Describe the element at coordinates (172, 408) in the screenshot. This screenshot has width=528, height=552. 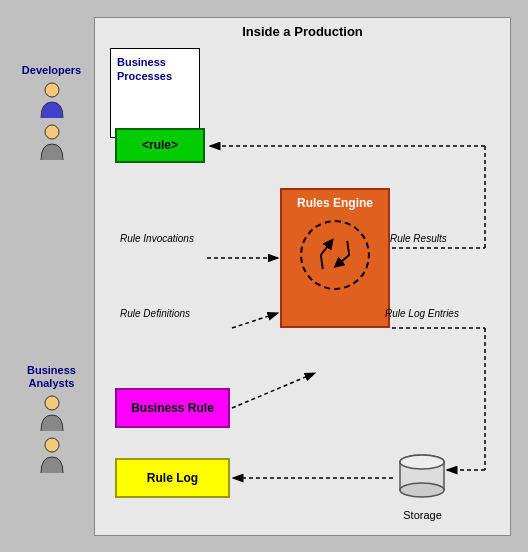
I see `biz-rule-label: Business Rule` at that location.